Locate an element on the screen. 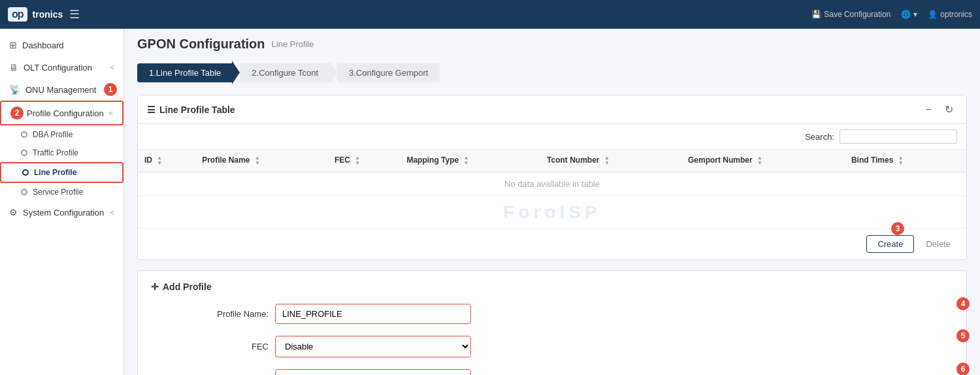 Image resolution: width=980 pixels, height=375 pixels. sort-fec-icon: ▲▼ is located at coordinates (357, 161).